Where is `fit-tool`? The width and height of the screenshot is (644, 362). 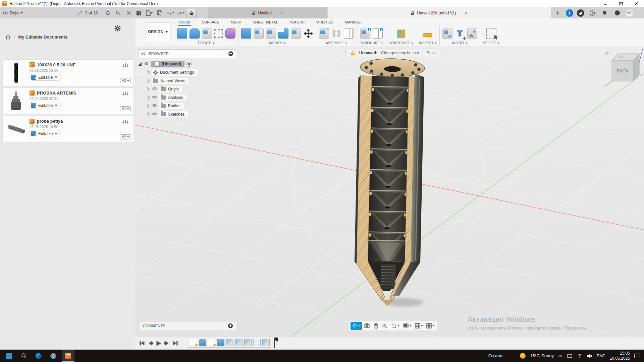
fit-tool is located at coordinates (395, 326).